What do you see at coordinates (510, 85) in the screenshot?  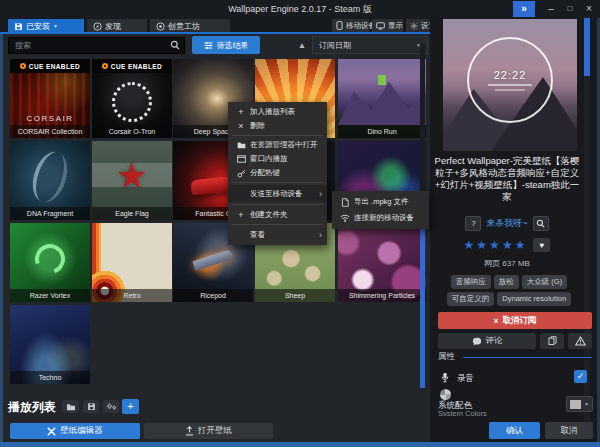 I see `wallpaper-preview: 22:22` at bounding box center [510, 85].